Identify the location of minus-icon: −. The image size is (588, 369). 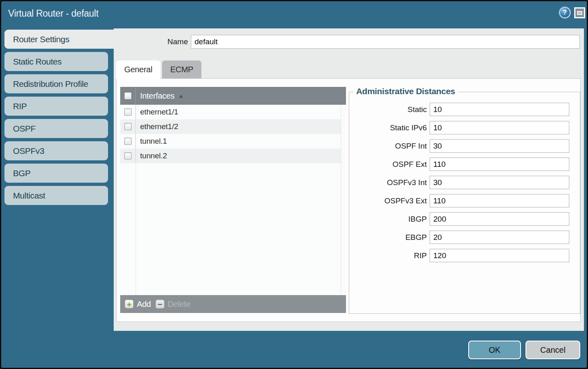
(160, 304).